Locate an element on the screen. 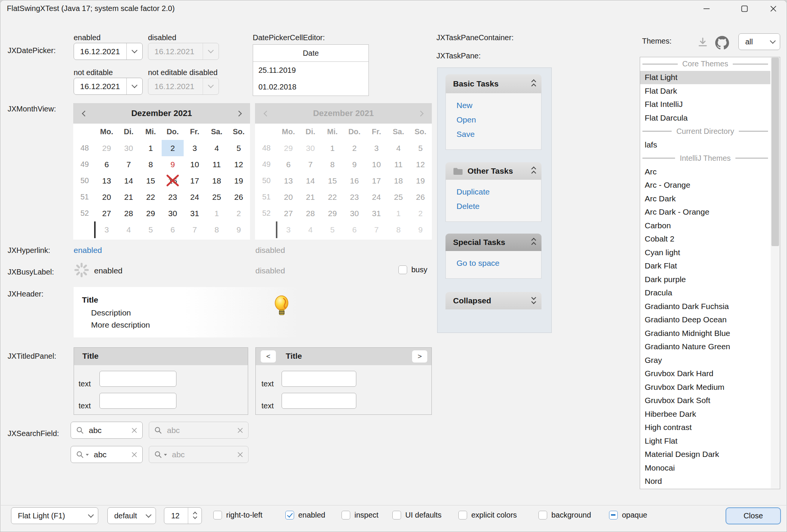 This screenshot has width=787, height=532. calendar-day-cell: 18 is located at coordinates (217, 180).